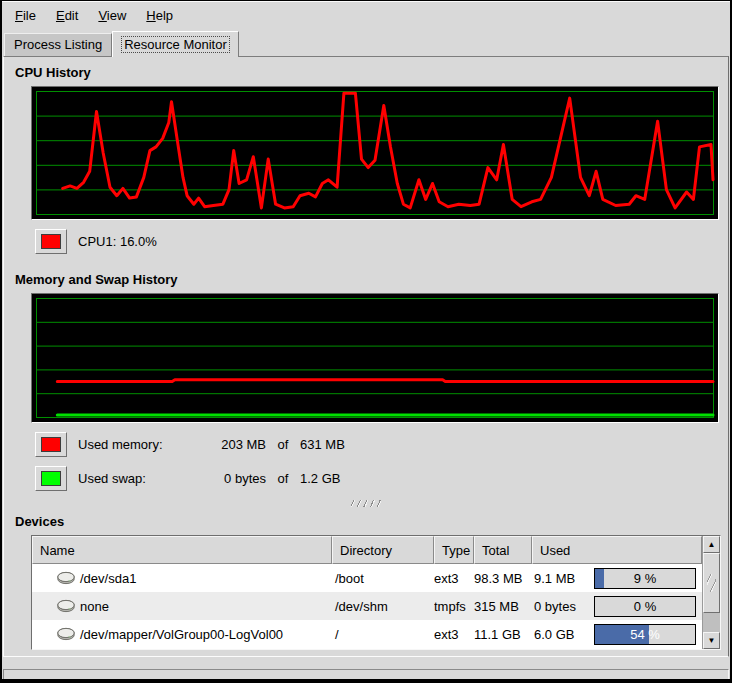 This screenshot has height=683, width=732. What do you see at coordinates (454, 606) in the screenshot?
I see `device-type: tmpfs` at bounding box center [454, 606].